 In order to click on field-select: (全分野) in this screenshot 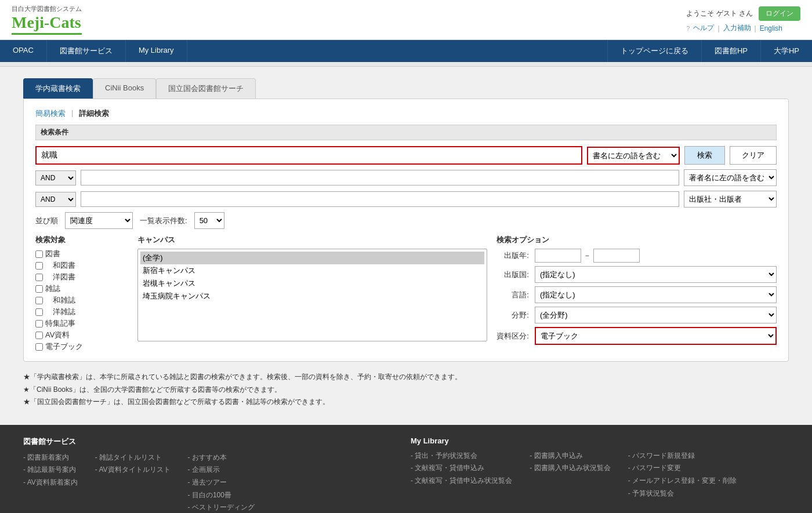, I will do `click(655, 315)`.